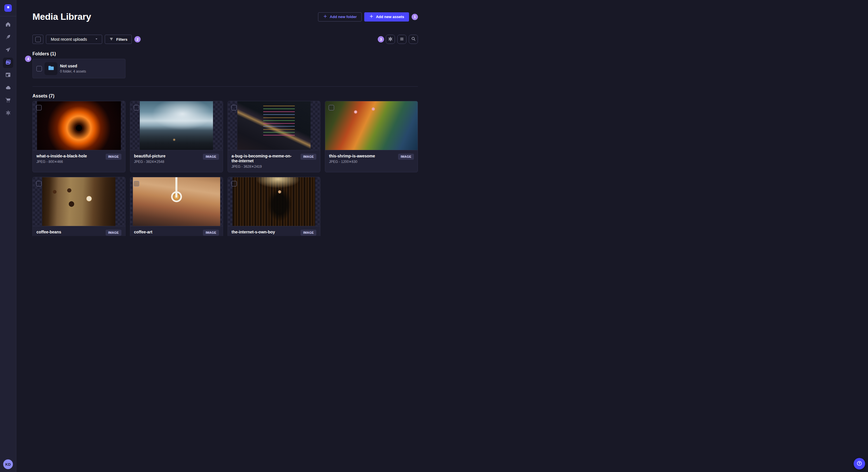 This screenshot has width=868, height=472. Describe the element at coordinates (79, 126) in the screenshot. I see `thumbnail-black-hole` at that location.